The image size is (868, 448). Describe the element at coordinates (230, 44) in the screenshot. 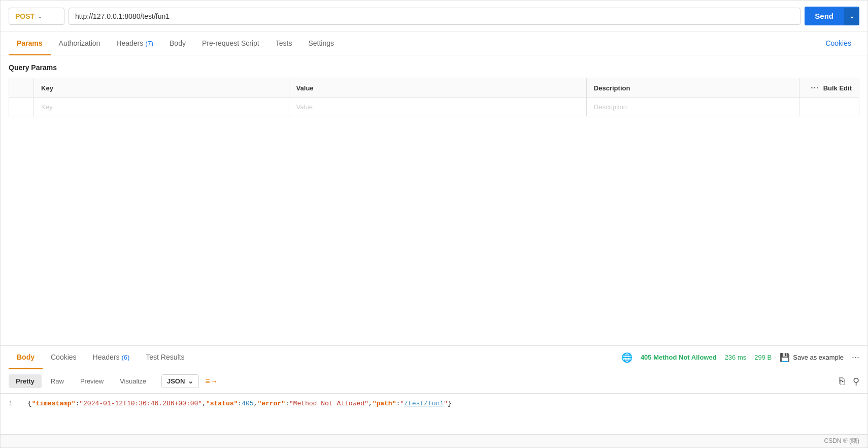

I see `tab-pre-request: Pre-request Script` at that location.